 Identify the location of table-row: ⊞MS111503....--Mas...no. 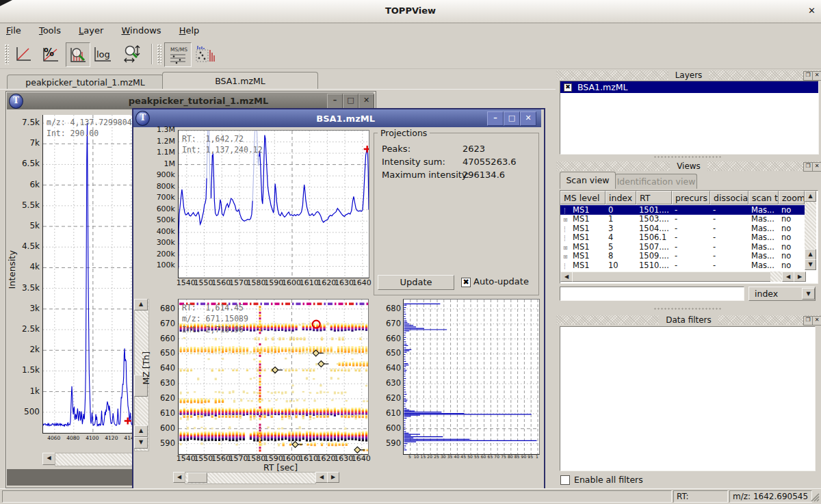
(683, 220).